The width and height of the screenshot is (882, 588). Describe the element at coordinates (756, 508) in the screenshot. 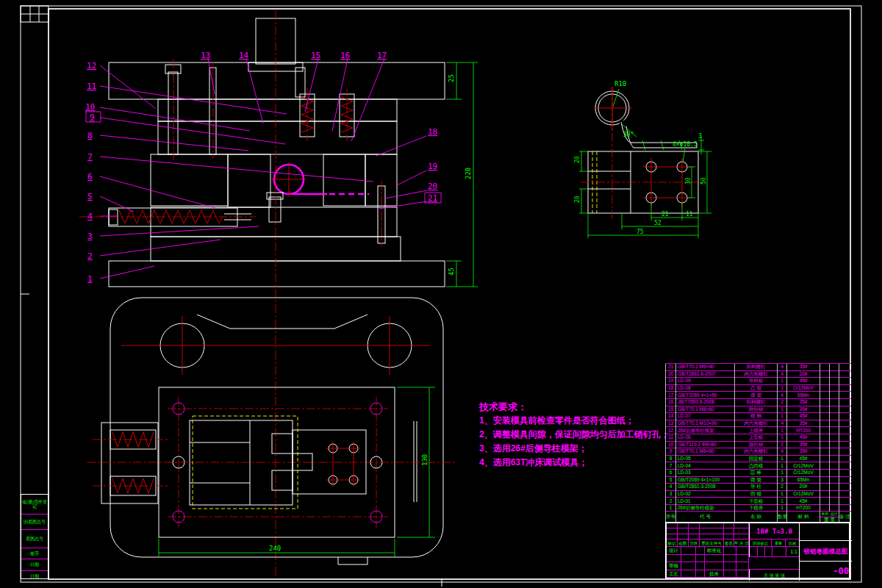

I see `bom-part-name: 下模座` at that location.